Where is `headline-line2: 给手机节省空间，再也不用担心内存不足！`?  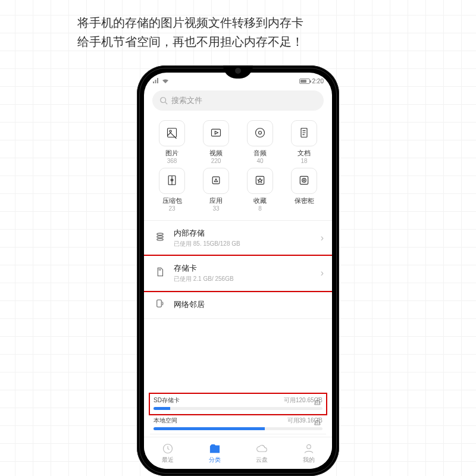 headline-line2: 给手机节省空间，再也不用担心内存不足！ is located at coordinates (277, 42).